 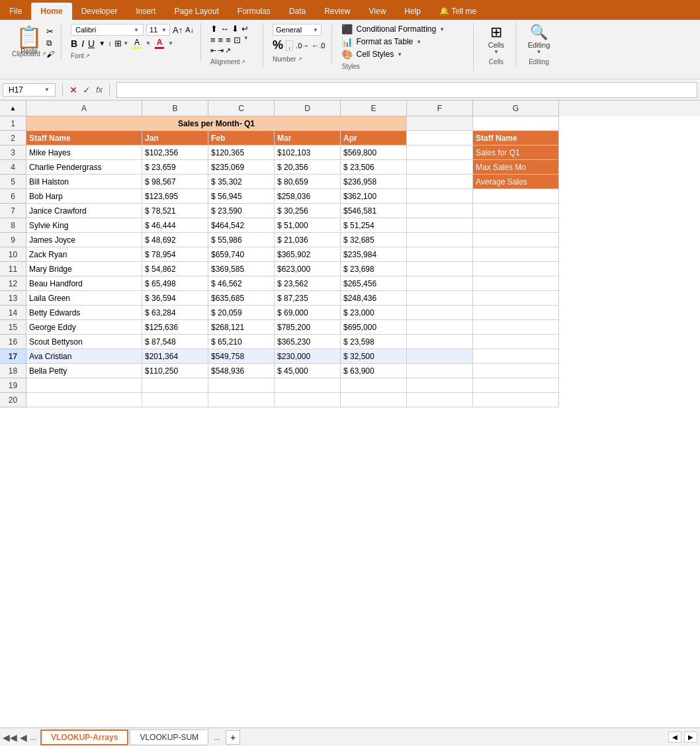 I want to click on cell-b3: $102,356, so click(x=175, y=153).